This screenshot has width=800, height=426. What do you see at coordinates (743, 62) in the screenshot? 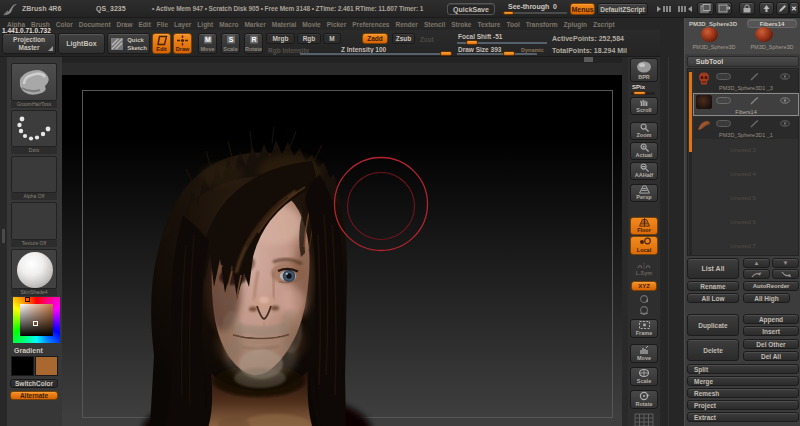
I see `subtool-header: ◦ SubTool` at bounding box center [743, 62].